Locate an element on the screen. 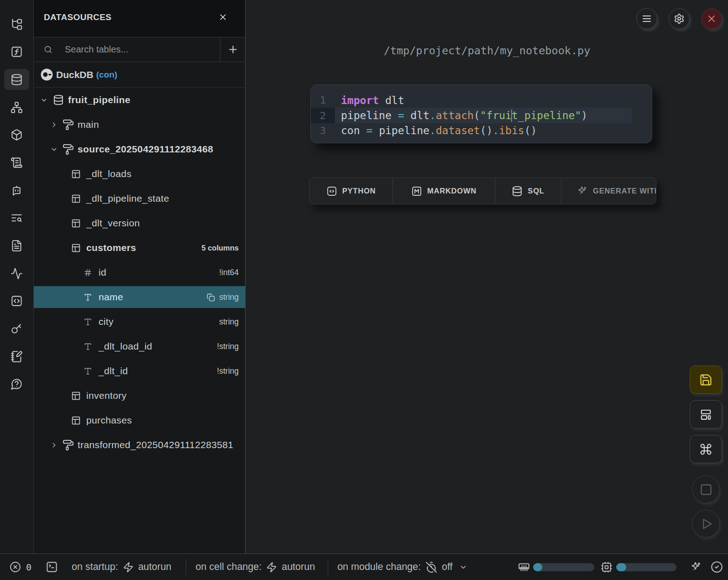 The image size is (728, 580). rail-scratchpad-button is located at coordinates (16, 356).